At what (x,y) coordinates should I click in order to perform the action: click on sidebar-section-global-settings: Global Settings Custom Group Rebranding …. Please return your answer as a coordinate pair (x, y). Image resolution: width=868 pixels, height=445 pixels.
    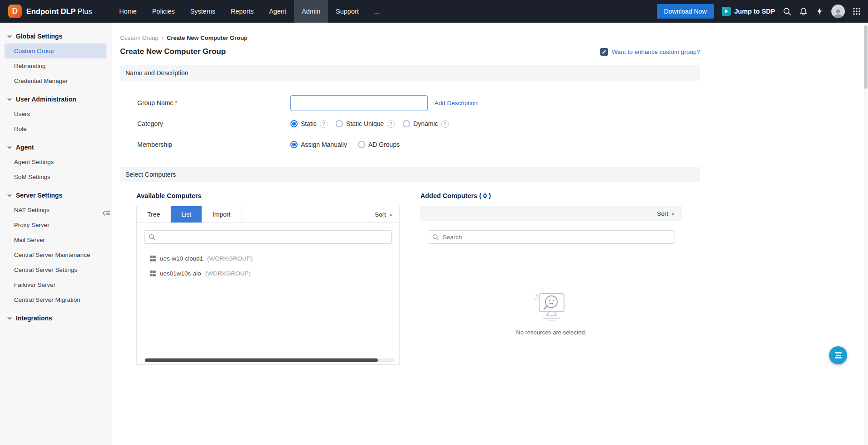
    Looking at the image, I should click on (55, 59).